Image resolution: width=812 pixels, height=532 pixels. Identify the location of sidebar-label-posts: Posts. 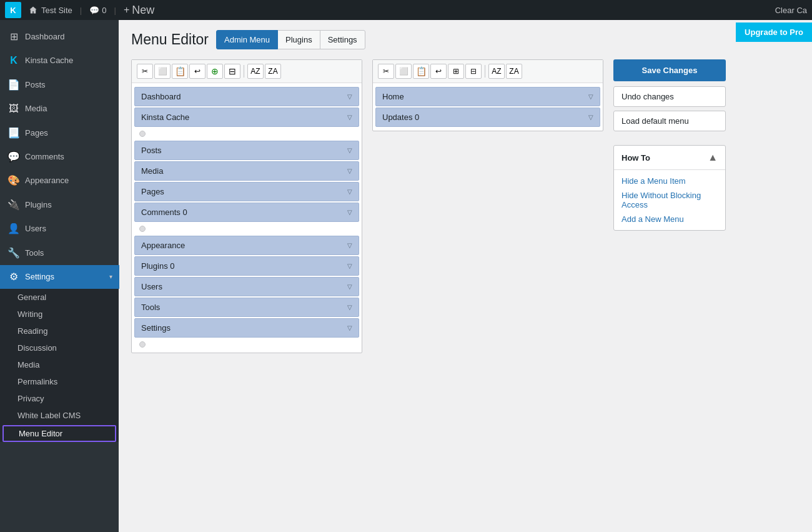
(35, 85).